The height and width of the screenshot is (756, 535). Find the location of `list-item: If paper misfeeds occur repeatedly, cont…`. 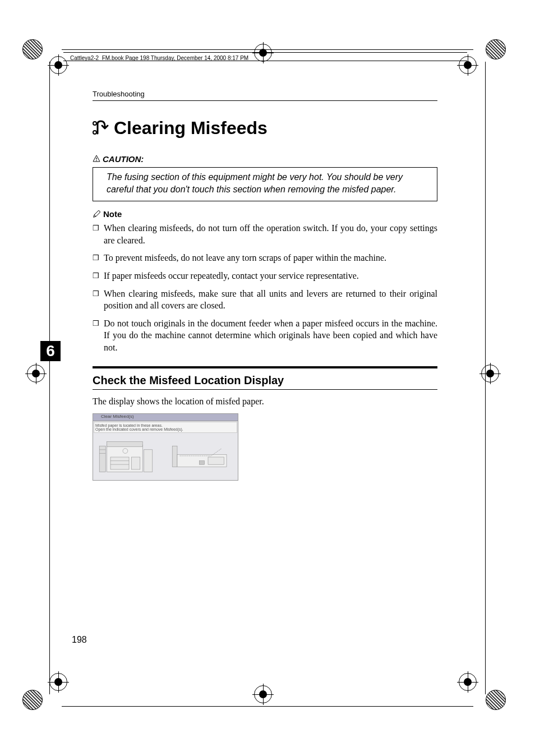

list-item: If paper misfeeds occur repeatedly, cont… is located at coordinates (265, 276).